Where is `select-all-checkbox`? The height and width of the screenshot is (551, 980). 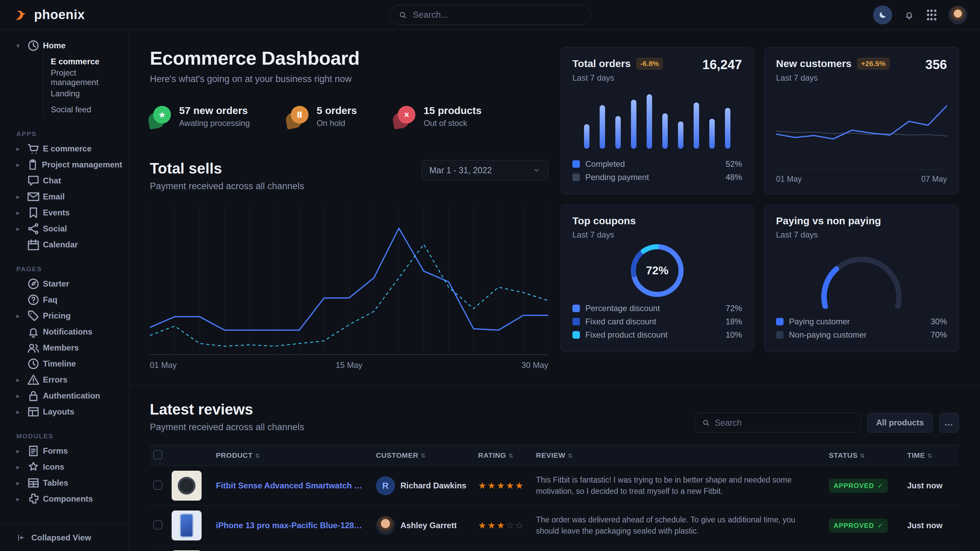 select-all-checkbox is located at coordinates (158, 455).